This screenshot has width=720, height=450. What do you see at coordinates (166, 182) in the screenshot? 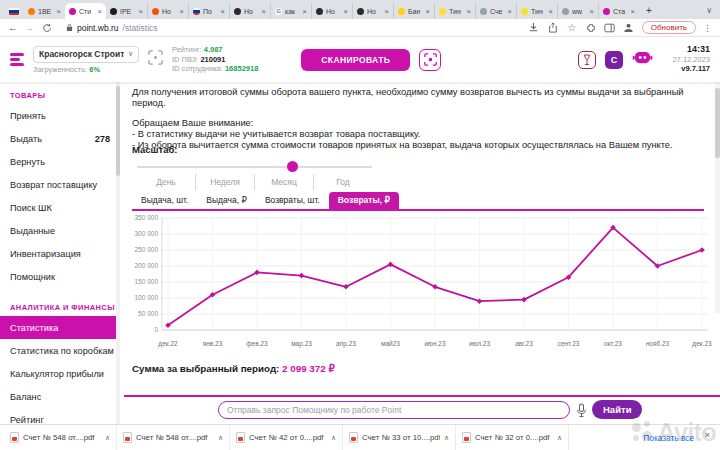
I see `scale-option-day: День` at bounding box center [166, 182].